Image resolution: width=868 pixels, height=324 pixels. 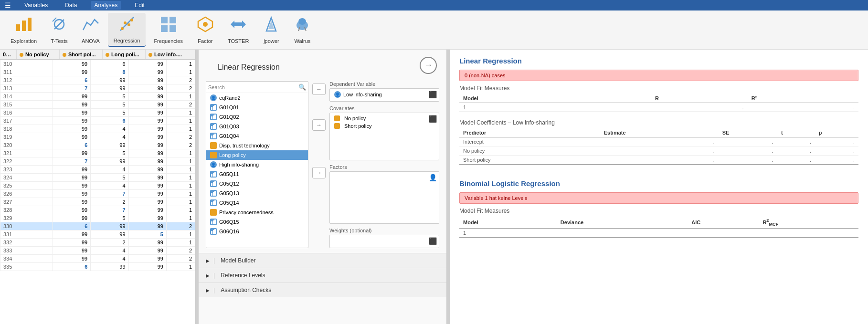 I want to click on variable-label: G05Q11, so click(x=229, y=174).